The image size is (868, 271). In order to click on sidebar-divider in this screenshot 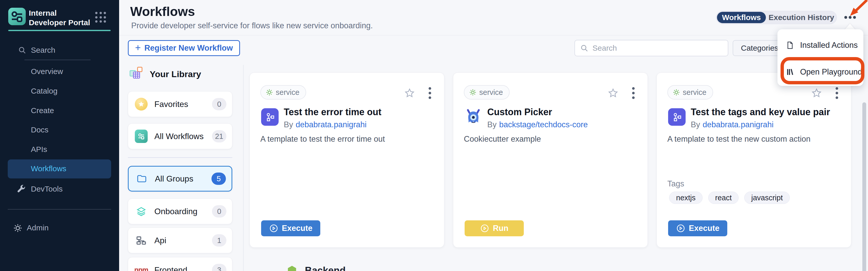, I will do `click(58, 60)`.